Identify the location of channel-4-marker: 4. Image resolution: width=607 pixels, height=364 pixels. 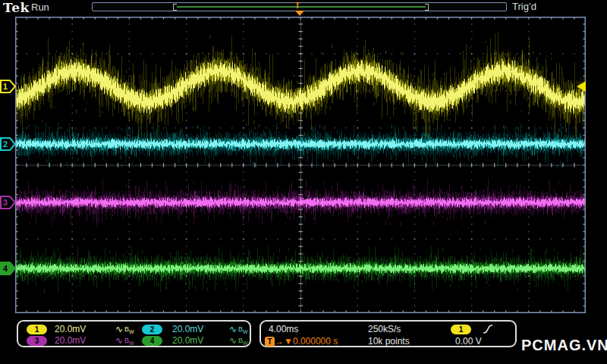
(8, 268).